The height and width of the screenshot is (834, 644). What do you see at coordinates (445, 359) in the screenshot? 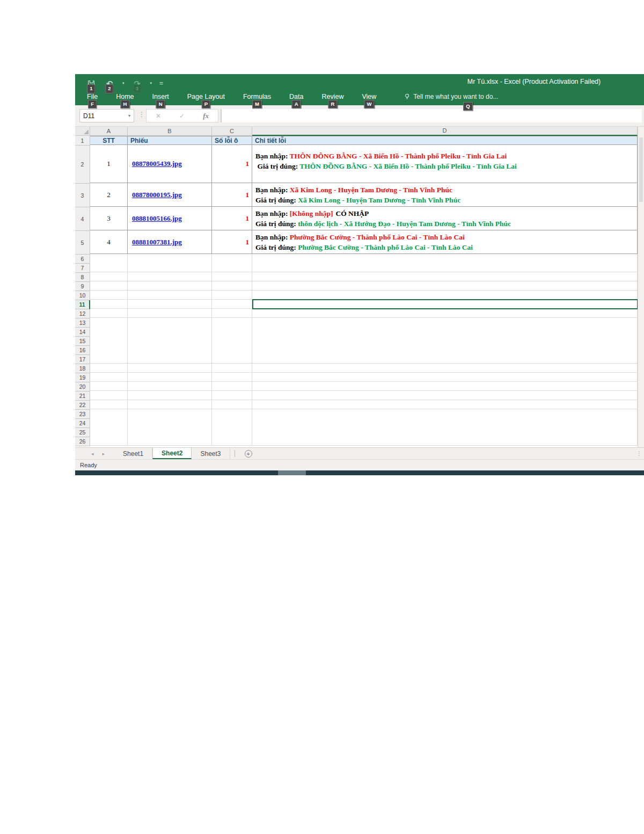
I see `cell-D17` at bounding box center [445, 359].